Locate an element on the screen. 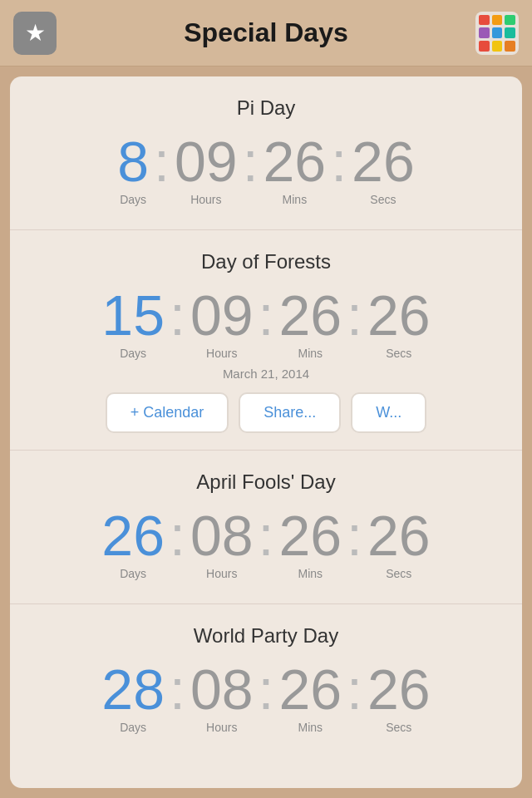 This screenshot has height=798, width=532. app-title: Special Days is located at coordinates (266, 33).